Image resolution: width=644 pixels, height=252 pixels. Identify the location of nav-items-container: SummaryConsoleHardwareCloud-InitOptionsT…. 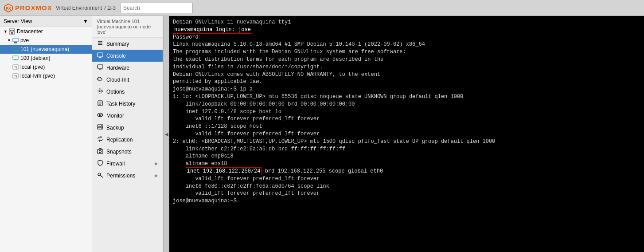
(128, 110).